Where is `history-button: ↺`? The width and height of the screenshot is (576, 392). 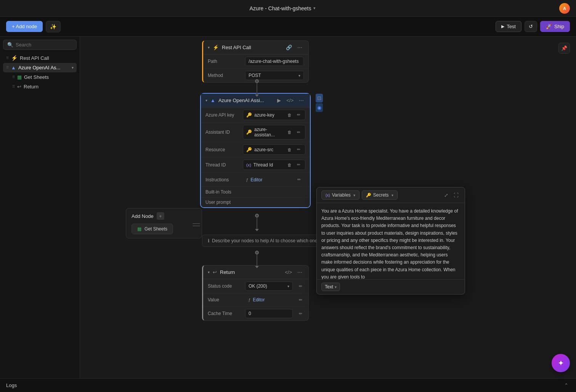
history-button: ↺ is located at coordinates (531, 27).